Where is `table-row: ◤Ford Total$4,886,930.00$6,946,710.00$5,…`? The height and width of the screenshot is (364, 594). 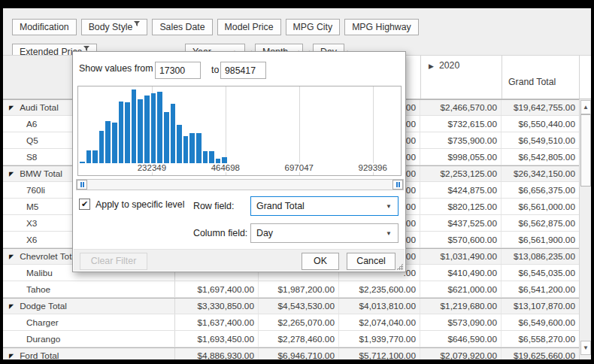 table-row: ◤Ford Total$4,886,930.00$6,946,710.00$5,… is located at coordinates (291, 353).